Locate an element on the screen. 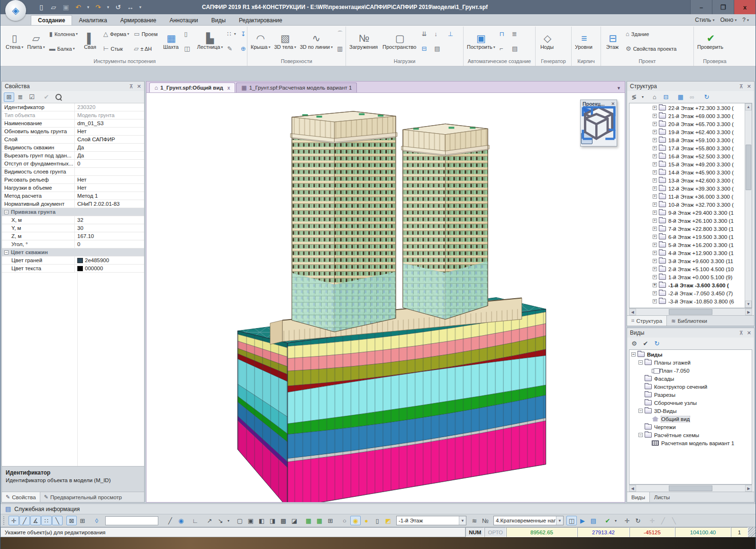 This screenshot has height=549, width=756. structure-tree-row: + -1-й Этаж -3.600 3.600 ( is located at coordinates (687, 285).